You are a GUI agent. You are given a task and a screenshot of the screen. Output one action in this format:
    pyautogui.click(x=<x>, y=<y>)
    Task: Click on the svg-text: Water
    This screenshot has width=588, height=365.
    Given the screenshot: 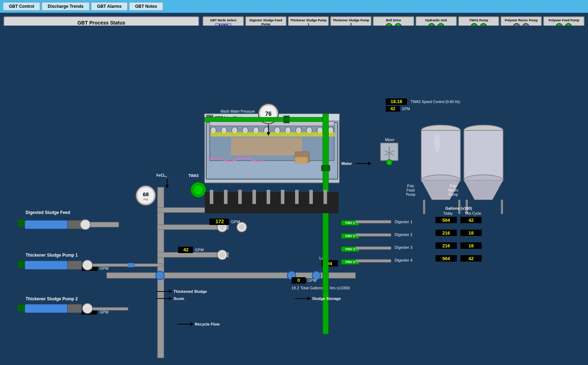 What is the action you would take?
    pyautogui.click(x=347, y=163)
    